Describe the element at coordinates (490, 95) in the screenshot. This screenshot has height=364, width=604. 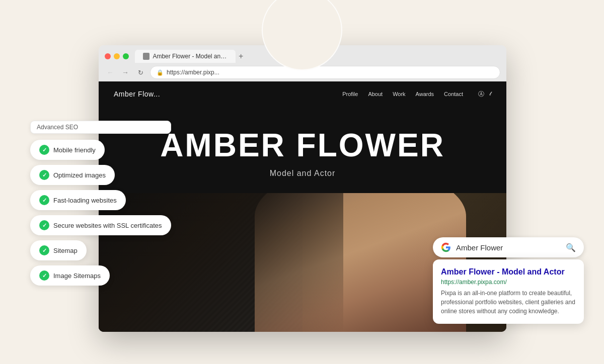
I see `twitter-icon: 𝓉` at that location.